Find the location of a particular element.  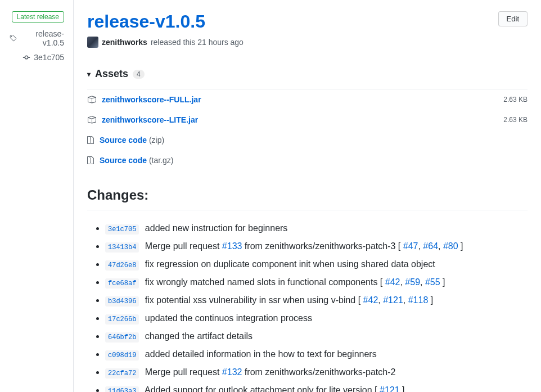

commit-sha: 22cfa72 is located at coordinates (122, 373).